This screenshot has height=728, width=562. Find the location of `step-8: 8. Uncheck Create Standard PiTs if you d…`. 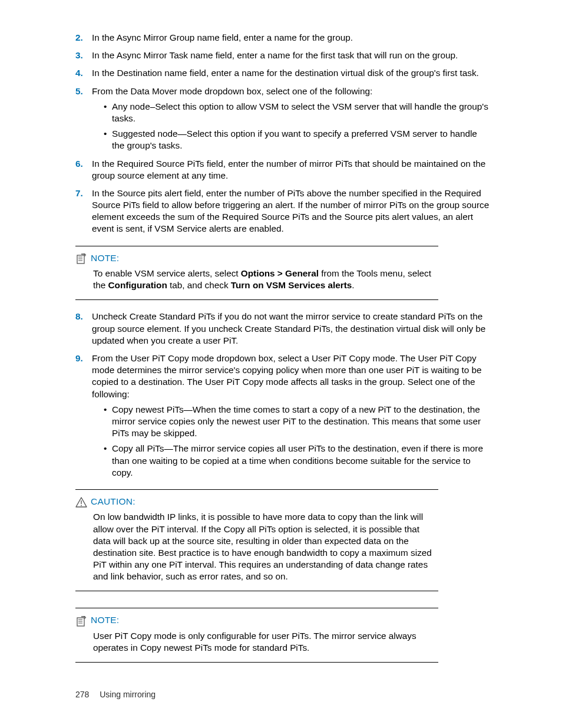

step-8: 8. Uncheck Create Standard PiTs if you d… is located at coordinates (283, 329).